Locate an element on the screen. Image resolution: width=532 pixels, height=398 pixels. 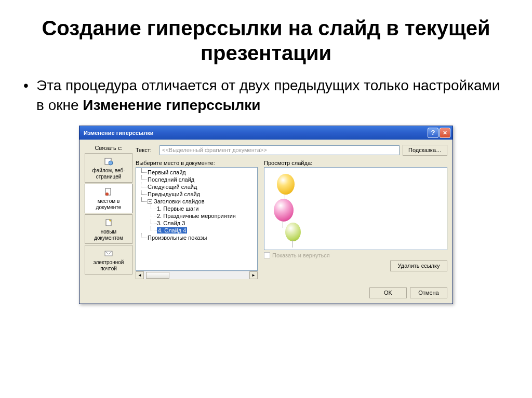
text-to-display-label: Текст: is located at coordinates (146, 150).